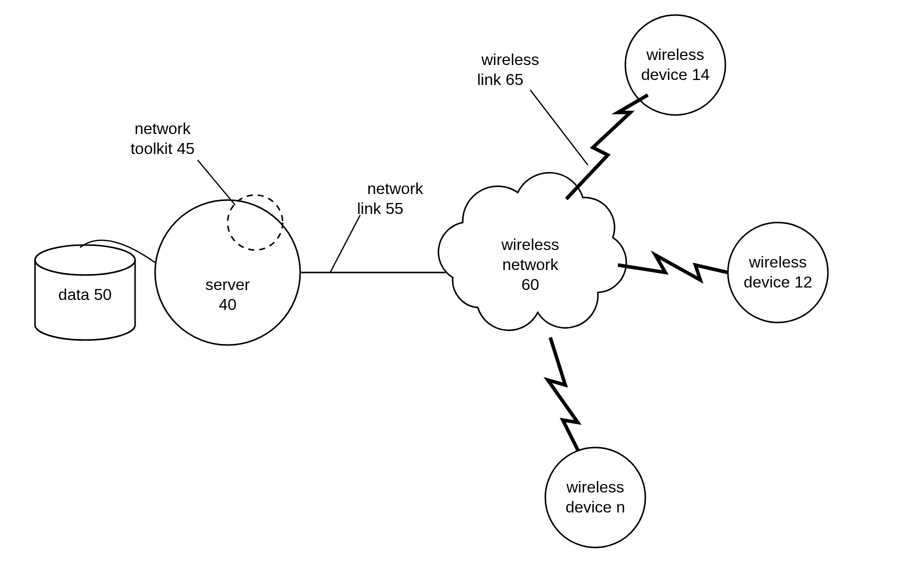 This screenshot has width=924, height=581. What do you see at coordinates (777, 262) in the screenshot?
I see `device-12-label-line1: wireless` at bounding box center [777, 262].